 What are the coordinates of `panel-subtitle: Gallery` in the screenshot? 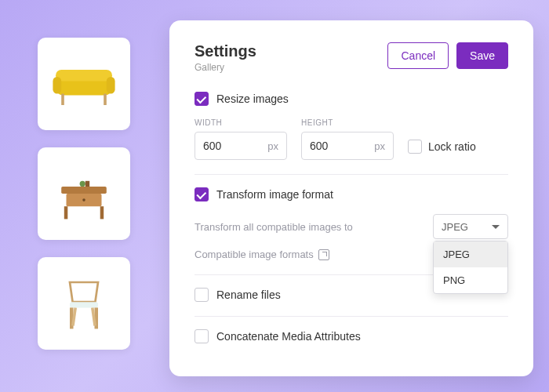 It's located at (226, 67).